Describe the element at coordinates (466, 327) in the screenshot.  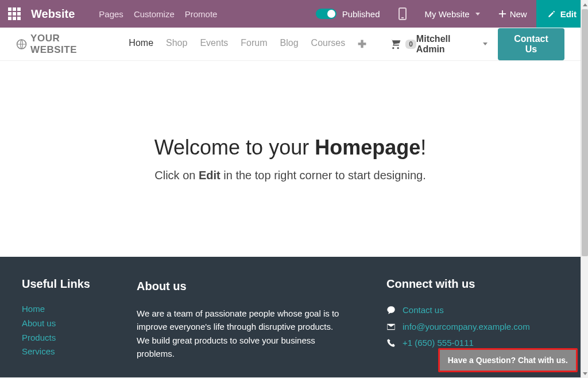
I see `footer-email-link: info@yourcompany.example.com` at that location.